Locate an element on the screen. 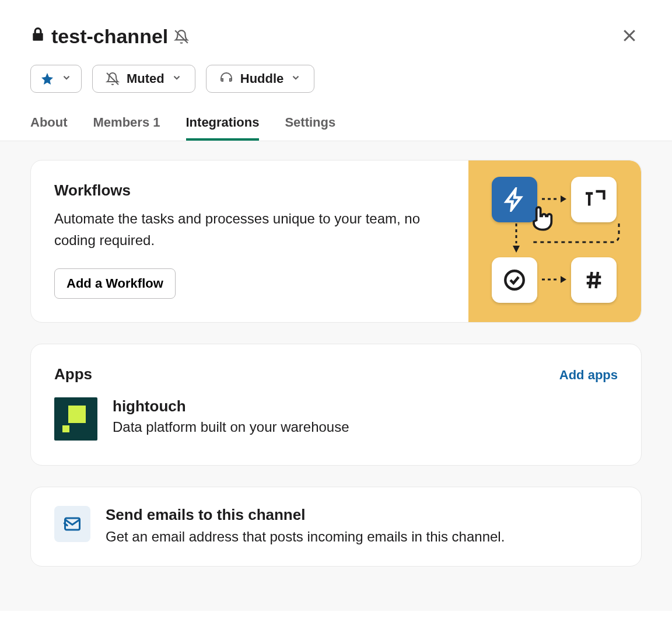  title-row: test-channel is located at coordinates (336, 36).